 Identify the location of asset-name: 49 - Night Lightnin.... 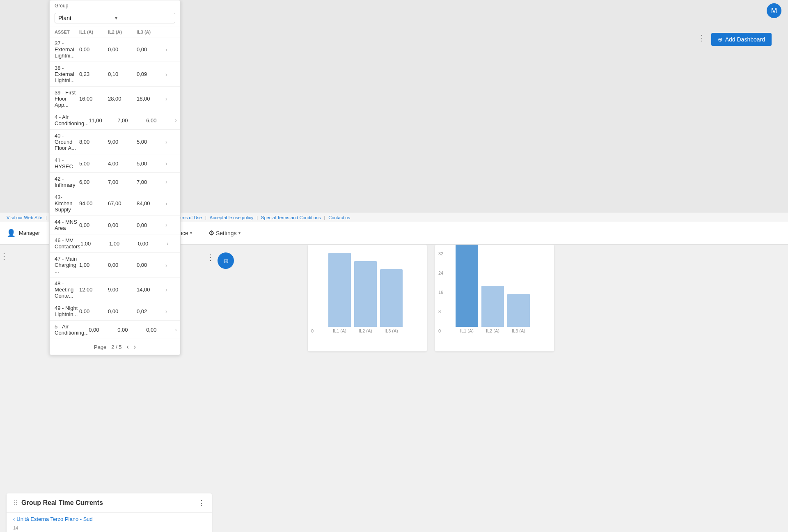
(67, 311).